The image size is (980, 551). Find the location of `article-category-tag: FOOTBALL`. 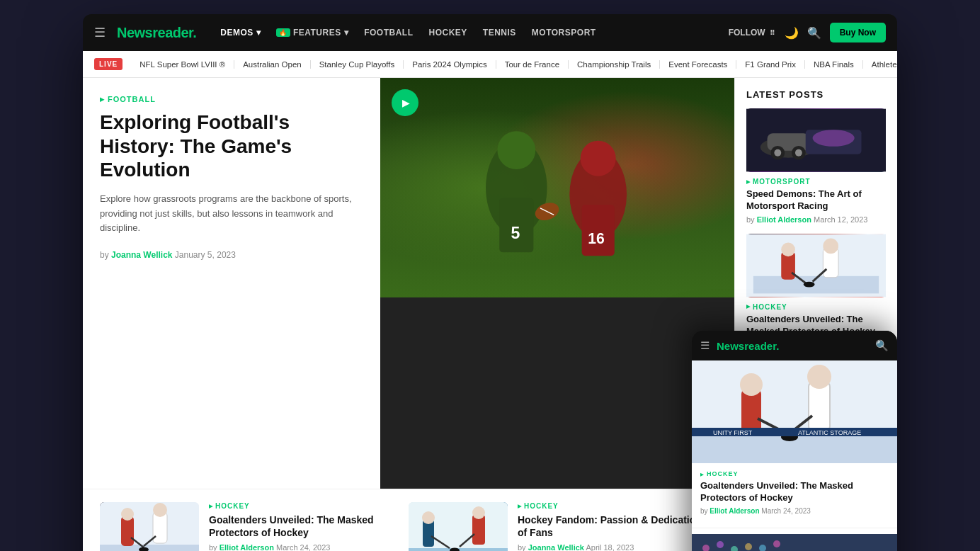

article-category-tag: FOOTBALL is located at coordinates (232, 99).